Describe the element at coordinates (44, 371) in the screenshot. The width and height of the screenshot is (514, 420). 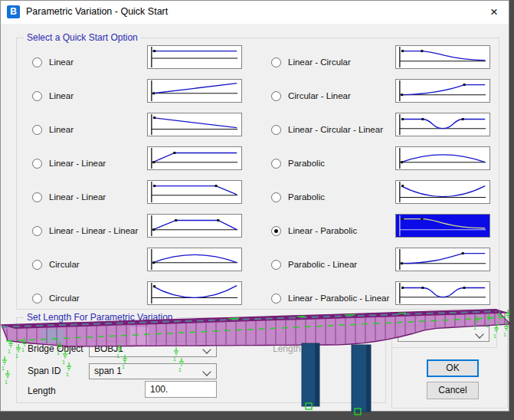
I see `span-id-label: Span ID` at that location.